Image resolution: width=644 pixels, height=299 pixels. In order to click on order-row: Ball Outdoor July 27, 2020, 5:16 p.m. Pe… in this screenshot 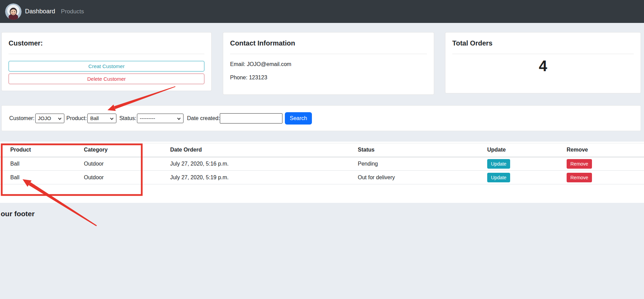, I will do `click(322, 164)`.